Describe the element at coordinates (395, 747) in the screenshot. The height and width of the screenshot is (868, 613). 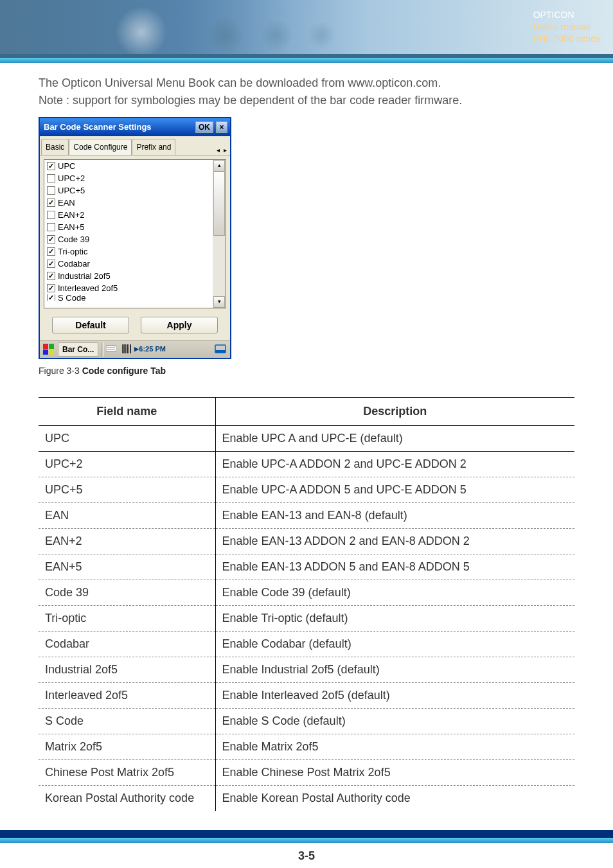
I see `cell-desc: Enable Matrix 2of5` at that location.